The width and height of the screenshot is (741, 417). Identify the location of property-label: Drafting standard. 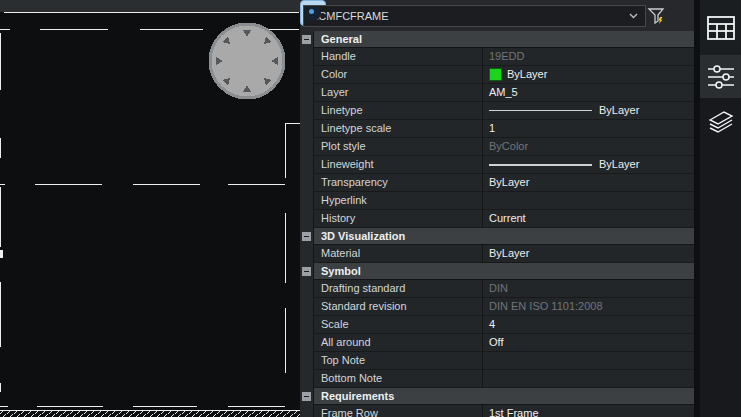
(398, 289).